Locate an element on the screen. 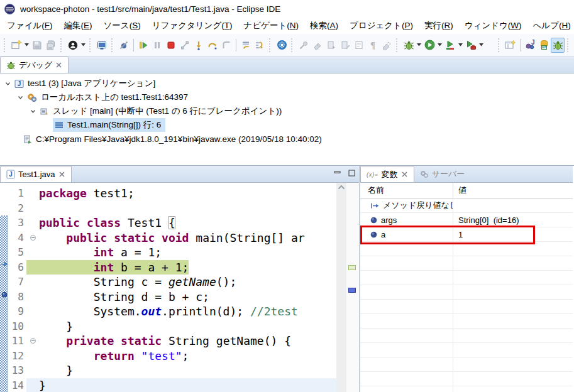 Image resolution: width=574 pixels, height=392 pixels. menu-help: ヘルプ(H) is located at coordinates (551, 26).